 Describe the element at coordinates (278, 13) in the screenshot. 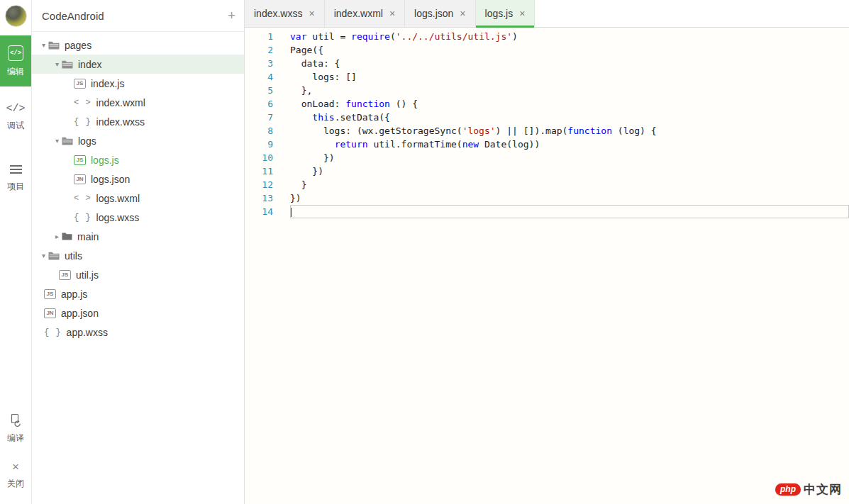

I see `tab-label: index.wxss` at that location.